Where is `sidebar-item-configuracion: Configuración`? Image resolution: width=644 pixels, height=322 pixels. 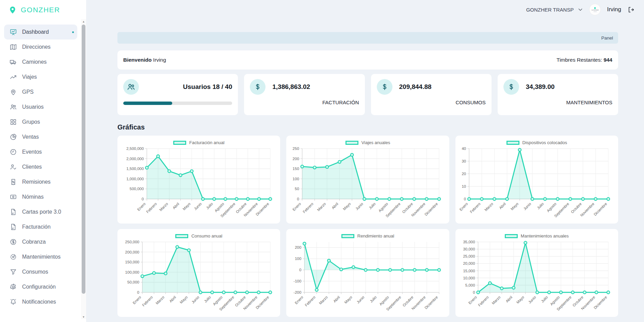 sidebar-item-configuracion: Configuración is located at coordinates (41, 287).